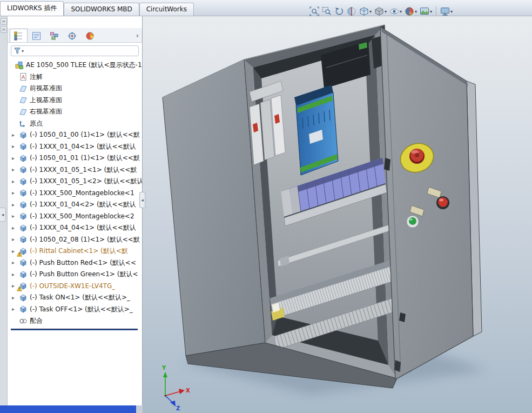  Describe the element at coordinates (75, 36) in the screenshot. I see `panel-tab-row: ›` at that location.